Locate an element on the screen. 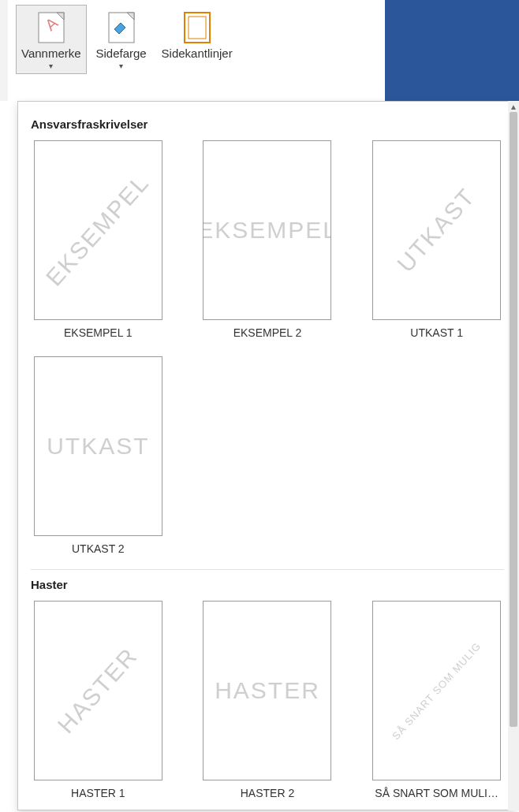 The height and width of the screenshot is (812, 519). scrollbar-thumb is located at coordinates (513, 419).